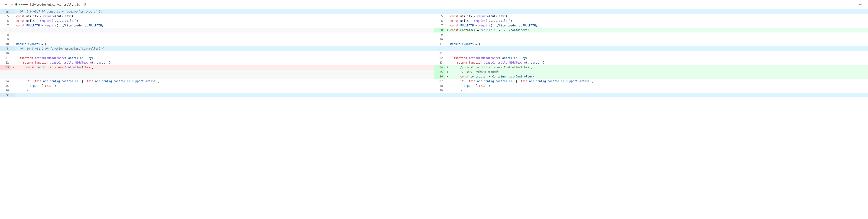 The image size is (868, 219). Describe the element at coordinates (441, 11) in the screenshot. I see `hunk-header-text: @@ -5,6 +5,7 @@ const is = require('is-t…` at that location.